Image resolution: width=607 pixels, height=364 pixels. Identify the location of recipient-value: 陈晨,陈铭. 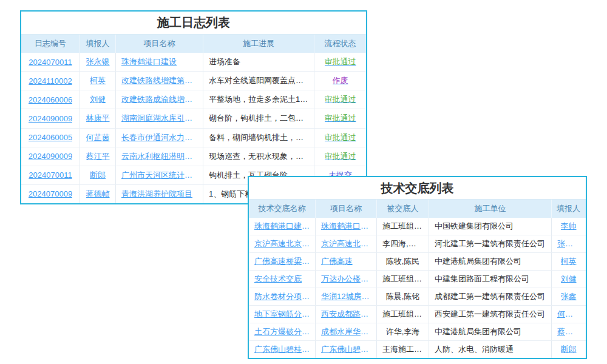
(403, 297).